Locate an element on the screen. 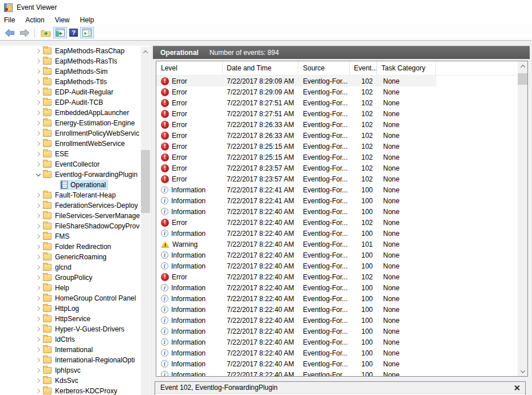 This screenshot has height=395, width=532. tree-item: HomeGroup Control Panel is located at coordinates (70, 298).